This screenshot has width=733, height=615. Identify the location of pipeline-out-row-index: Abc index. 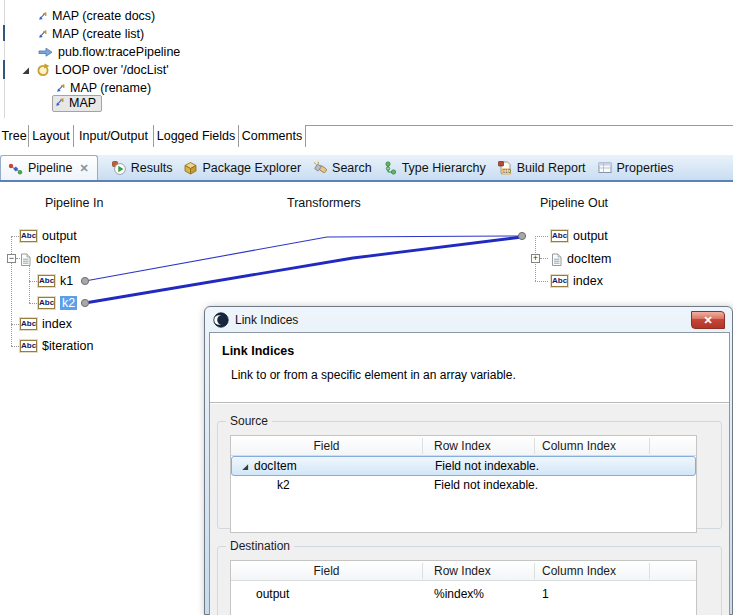
(577, 281).